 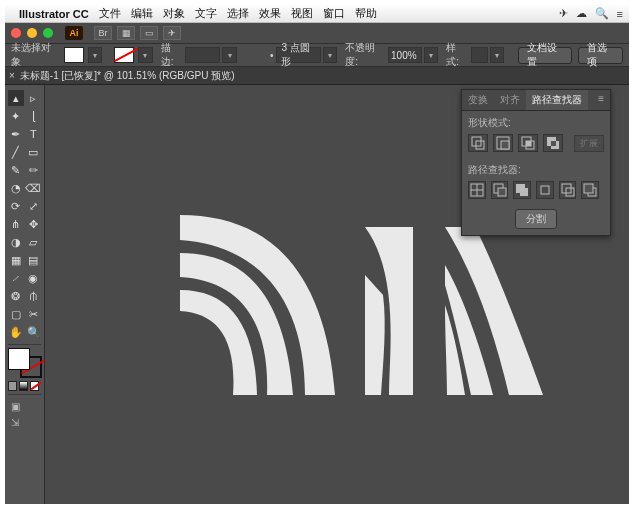 What do you see at coordinates (33, 188) in the screenshot?
I see `eraser-tool: ⌫` at bounding box center [33, 188].